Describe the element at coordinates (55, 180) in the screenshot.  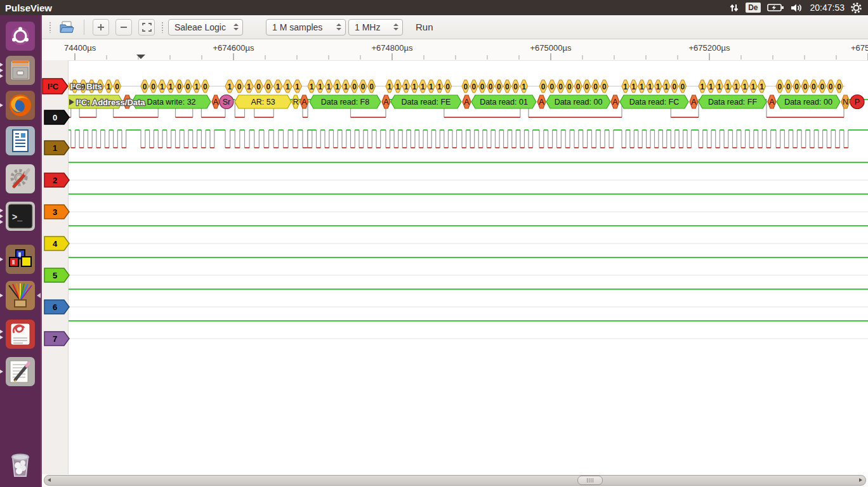
I see `tag-text: 2` at that location.